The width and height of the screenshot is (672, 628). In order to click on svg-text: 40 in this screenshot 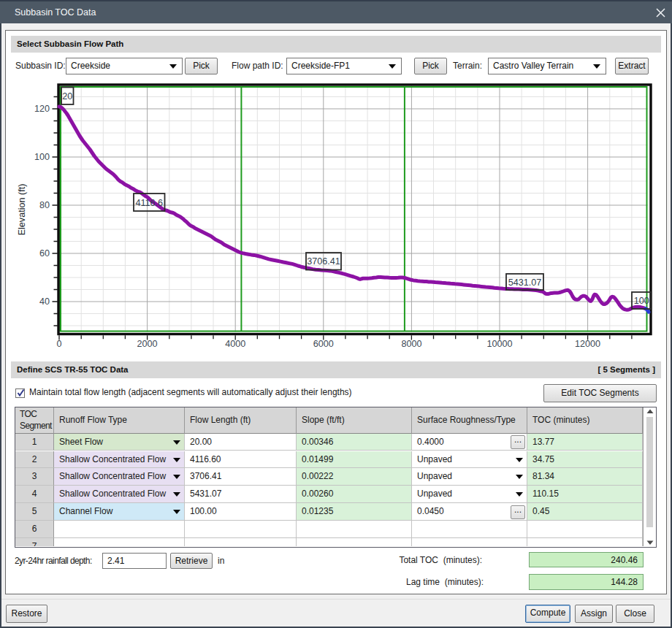, I will do `click(45, 302)`.